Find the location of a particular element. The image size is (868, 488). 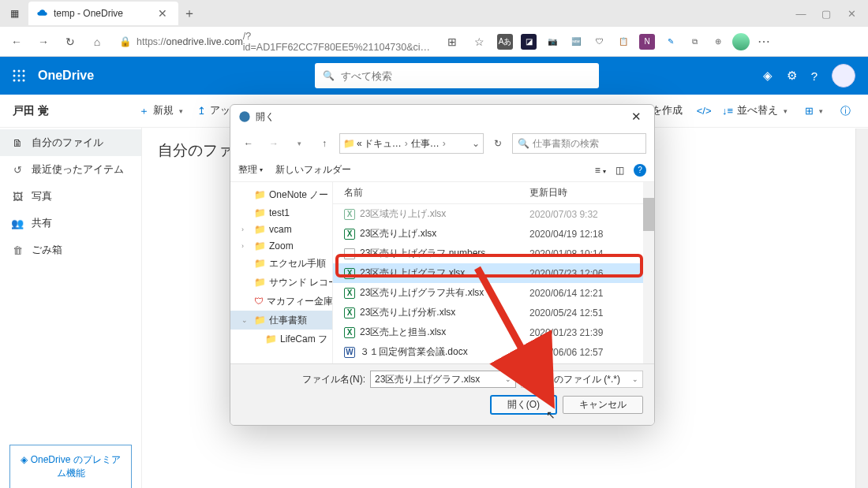

browser-tab: temp - OneDrive ✕ is located at coordinates (103, 13).